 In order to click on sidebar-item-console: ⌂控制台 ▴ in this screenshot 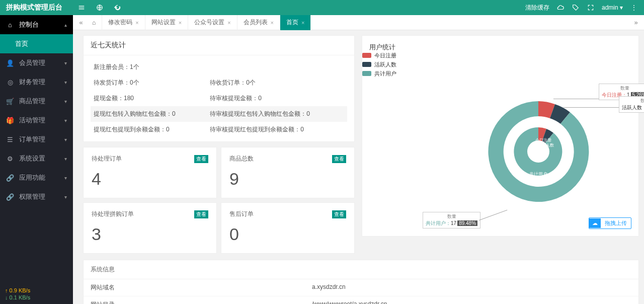, I will do `click(36, 25)`.